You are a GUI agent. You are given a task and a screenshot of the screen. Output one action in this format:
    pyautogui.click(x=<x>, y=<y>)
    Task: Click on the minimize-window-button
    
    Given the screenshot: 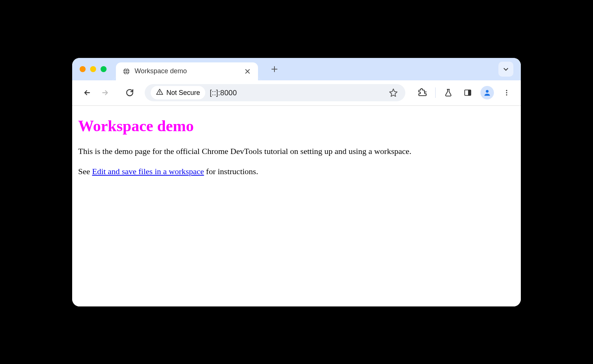 What is the action you would take?
    pyautogui.click(x=93, y=69)
    